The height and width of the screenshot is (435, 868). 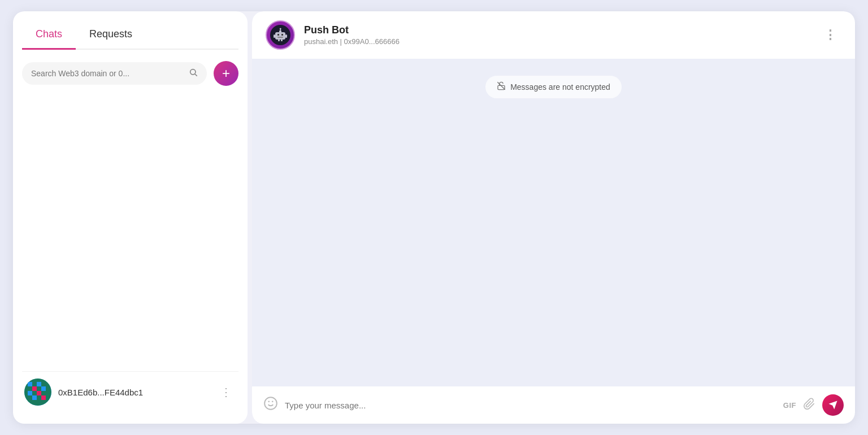 I want to click on emoji-button, so click(x=271, y=405).